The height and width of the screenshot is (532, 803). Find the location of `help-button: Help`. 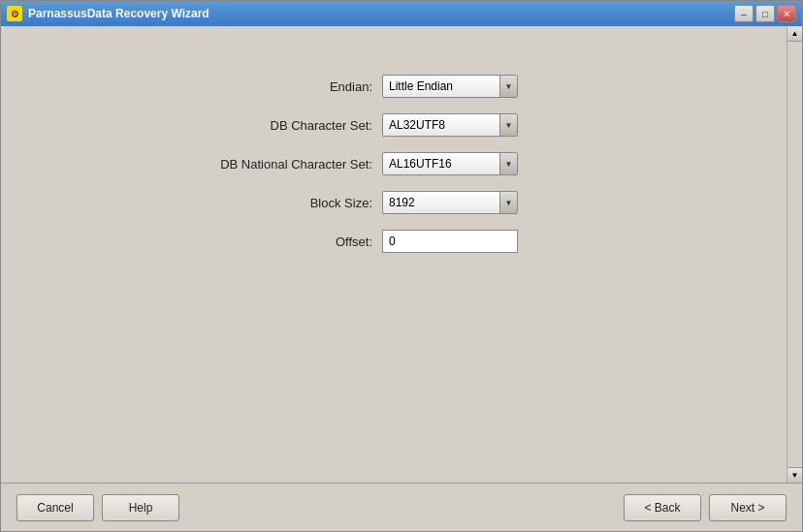

help-button: Help is located at coordinates (141, 508).